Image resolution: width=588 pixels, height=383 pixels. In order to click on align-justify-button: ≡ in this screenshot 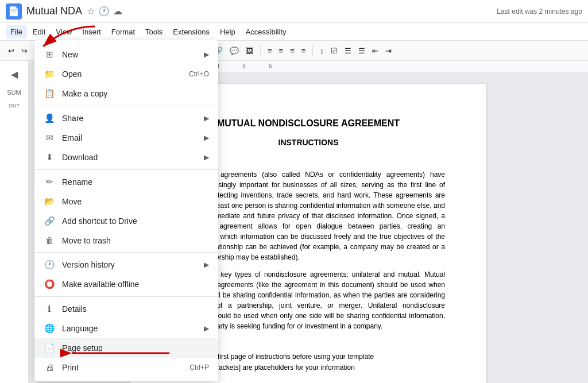, I will do `click(304, 51)`.